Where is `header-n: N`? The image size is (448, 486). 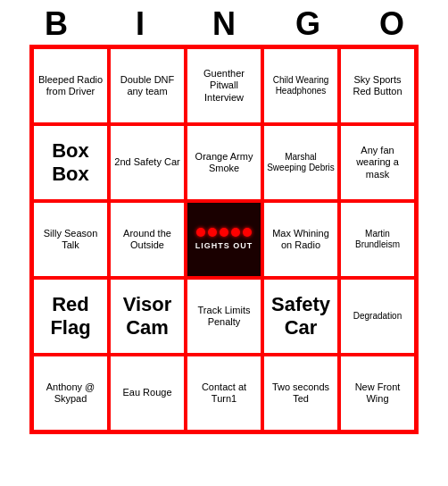
header-n: N is located at coordinates (224, 24).